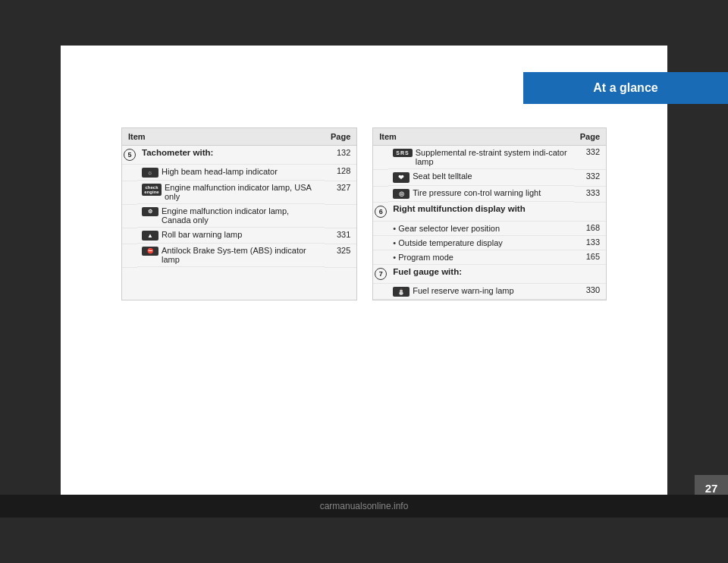 Image resolution: width=728 pixels, height=563 pixels. What do you see at coordinates (340, 193) in the screenshot?
I see `sub-page-engine-usa: 327` at bounding box center [340, 193].